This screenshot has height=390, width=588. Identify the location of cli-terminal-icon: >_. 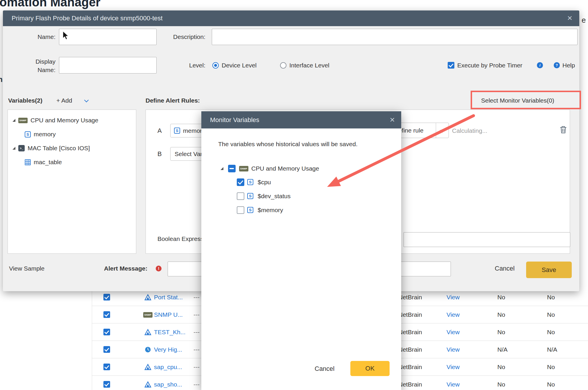
(21, 148).